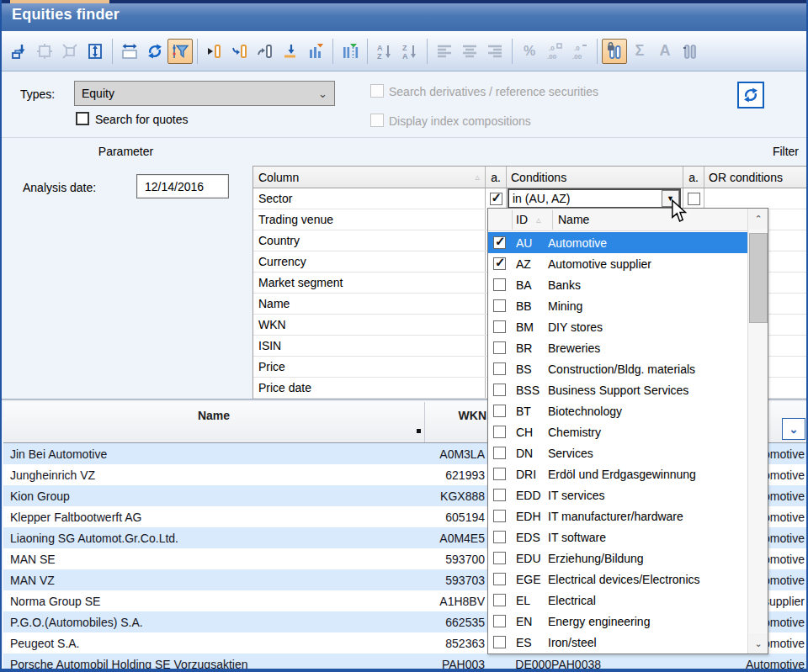  What do you see at coordinates (444, 51) in the screenshot?
I see `align-left-icon` at bounding box center [444, 51].